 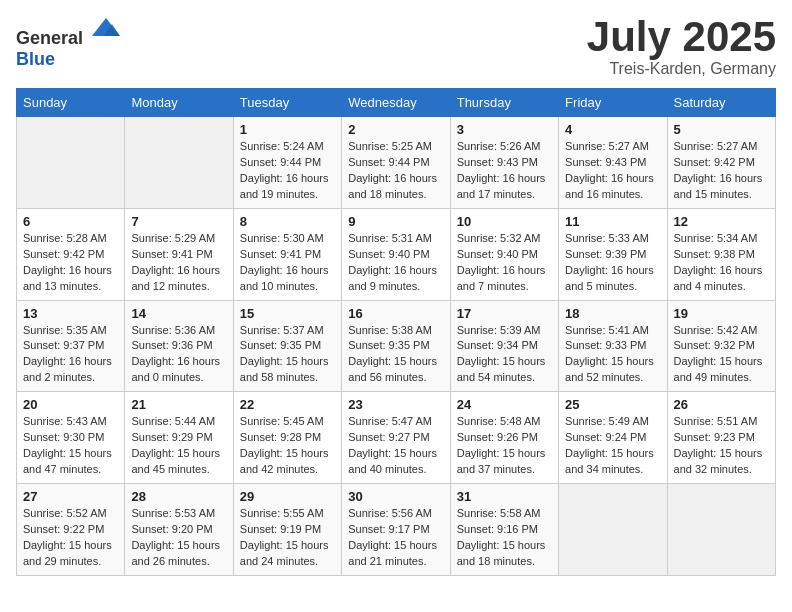 What do you see at coordinates (288, 446) in the screenshot?
I see `day-info: Sunrise: 5:45 AM Sunset: 9:28 PM Dayligh…` at bounding box center [288, 446].